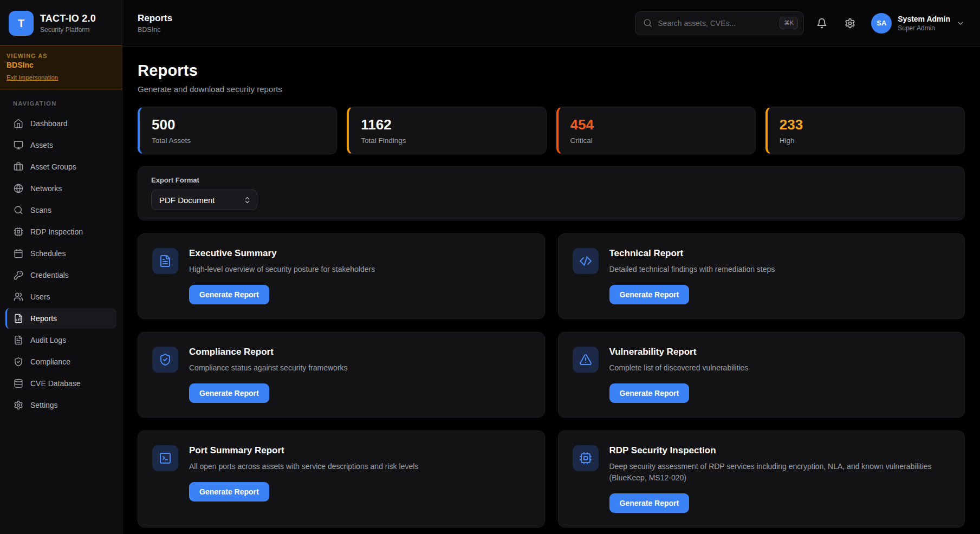  Describe the element at coordinates (18, 210) in the screenshot. I see `search-icon-wrap` at that location.